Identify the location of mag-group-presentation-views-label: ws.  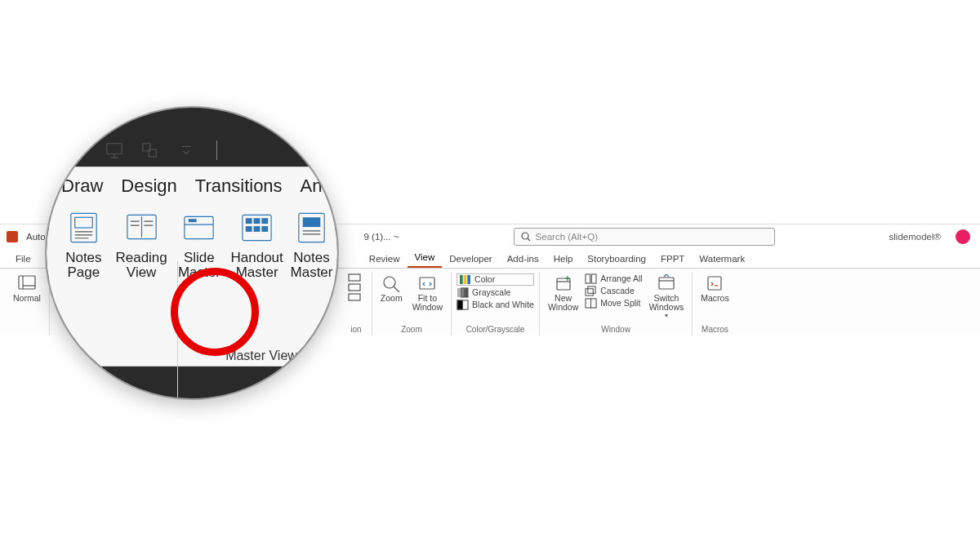
(118, 356).